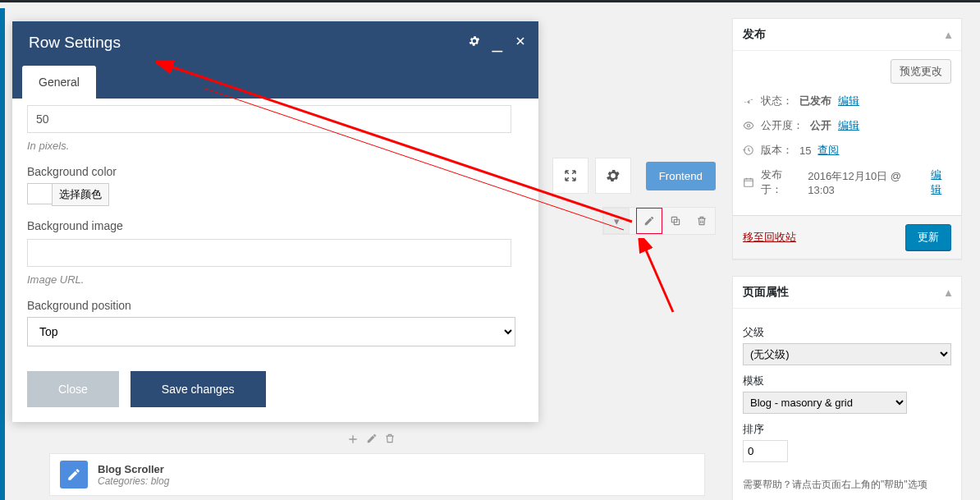 The height and width of the screenshot is (500, 980). I want to click on template-select: Blog - masonry & grid, so click(825, 402).